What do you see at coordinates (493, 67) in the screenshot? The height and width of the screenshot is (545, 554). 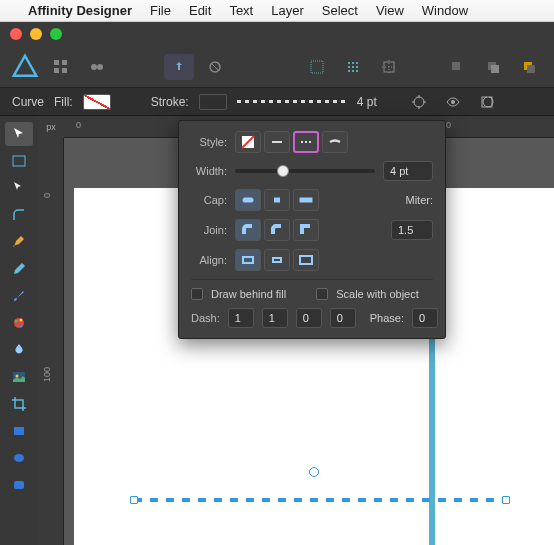 I see `arrange-front-icon` at bounding box center [493, 67].